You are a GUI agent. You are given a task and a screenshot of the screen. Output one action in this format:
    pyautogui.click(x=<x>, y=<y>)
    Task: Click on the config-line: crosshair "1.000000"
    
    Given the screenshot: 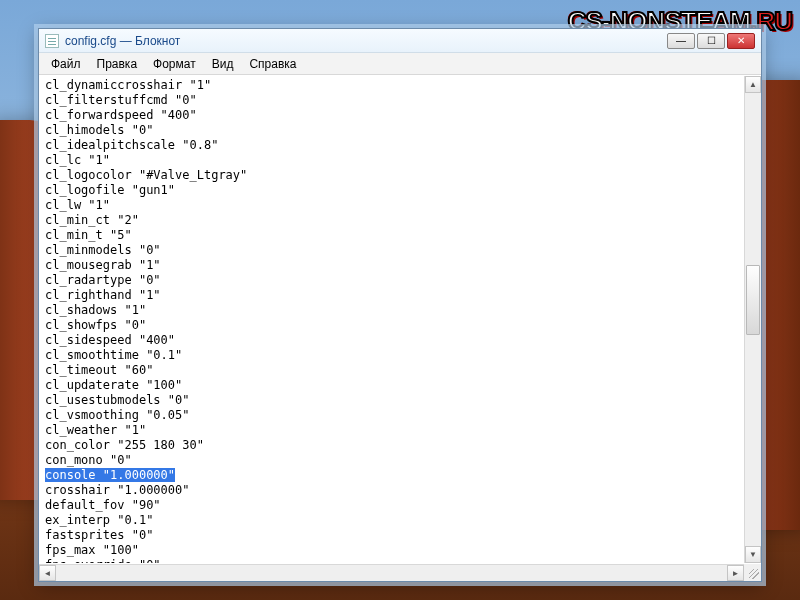 What is the action you would take?
    pyautogui.click(x=118, y=490)
    